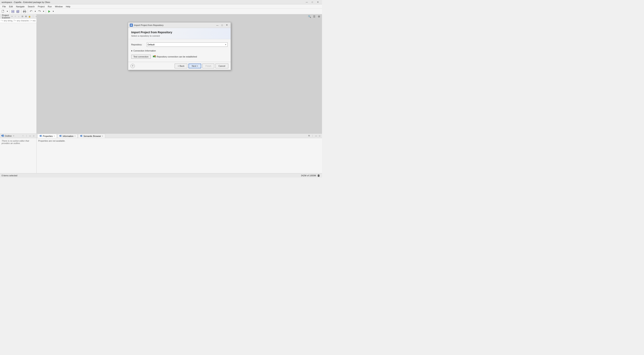 The image size is (644, 355). Describe the element at coordinates (18, 17) in the screenshot. I see `project-explorer-header: Project Explorer ✕ ↑ ↓ ⊟ ⊞ 🔒 ⋮ — □` at that location.